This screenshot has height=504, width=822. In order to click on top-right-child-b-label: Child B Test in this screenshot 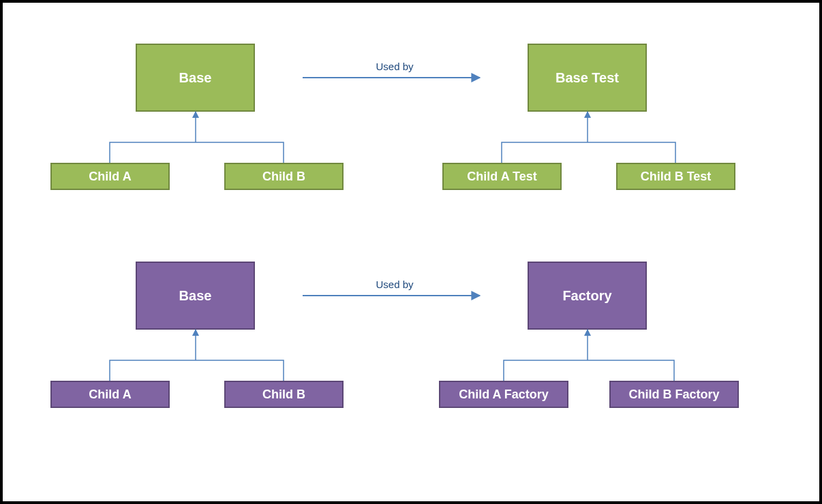, I will do `click(676, 177)`.